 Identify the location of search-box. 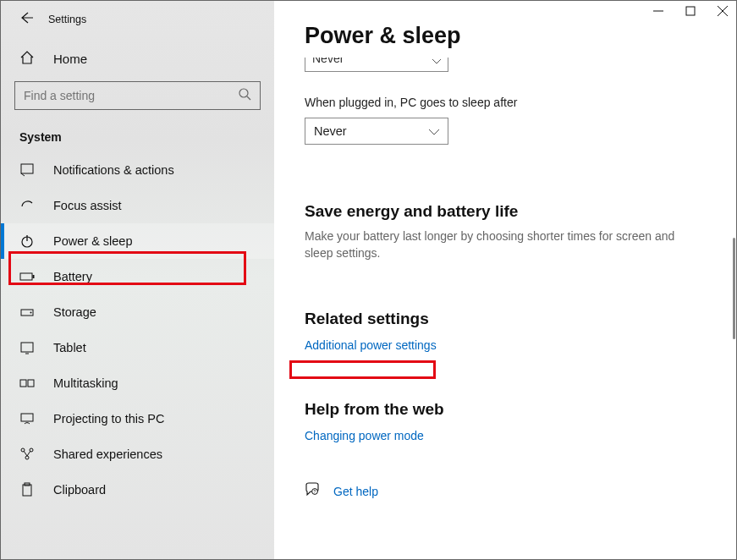
(137, 96).